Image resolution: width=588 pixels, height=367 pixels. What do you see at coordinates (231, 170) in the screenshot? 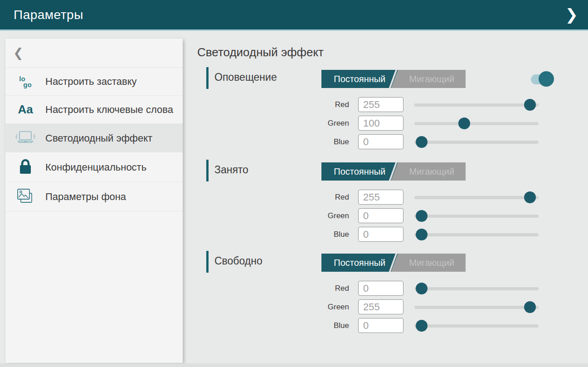
I see `section-label: Занято` at bounding box center [231, 170].